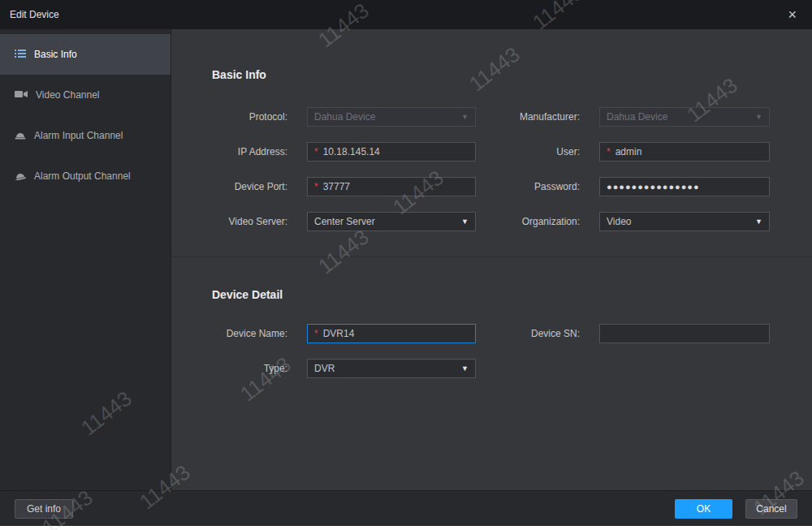 This screenshot has height=530, width=812. Describe the element at coordinates (344, 117) in the screenshot. I see `protocol-value: Dahua Device` at that location.